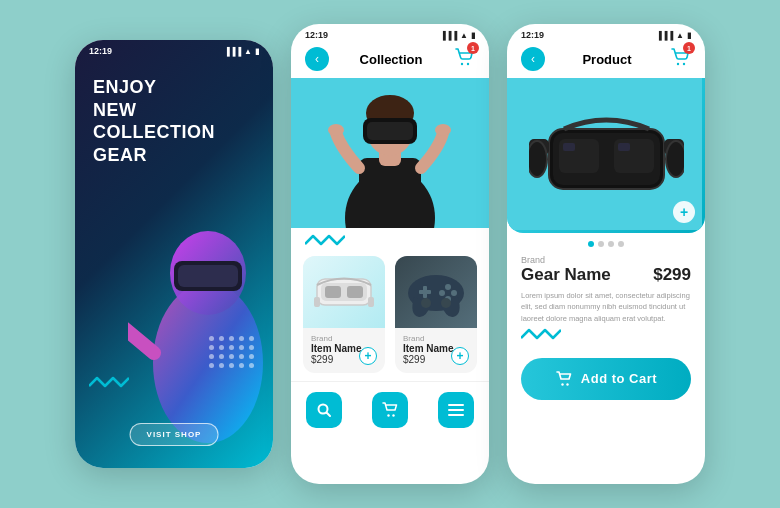 Image resolution: width=780 pixels, height=508 pixels. Describe the element at coordinates (533, 59) in the screenshot. I see `back-button-3: ‹` at that location.